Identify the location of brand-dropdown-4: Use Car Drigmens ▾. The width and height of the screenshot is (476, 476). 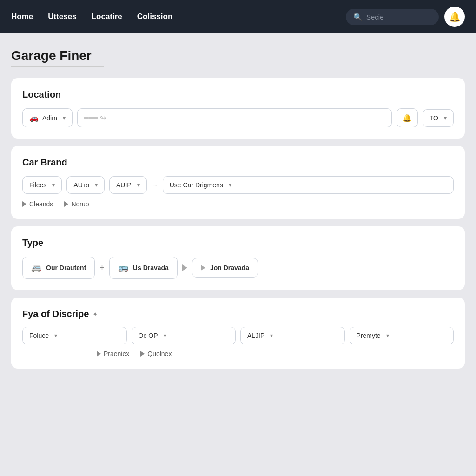
(308, 185).